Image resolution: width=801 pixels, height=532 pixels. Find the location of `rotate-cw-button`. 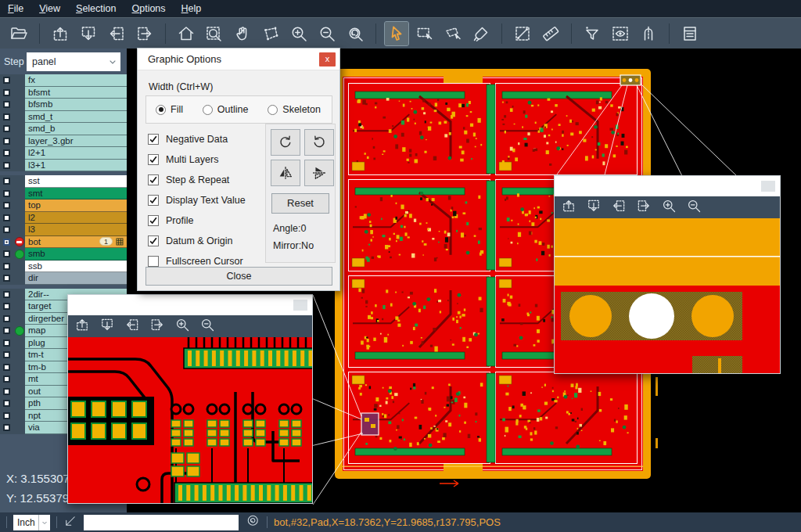

rotate-cw-button is located at coordinates (286, 142).